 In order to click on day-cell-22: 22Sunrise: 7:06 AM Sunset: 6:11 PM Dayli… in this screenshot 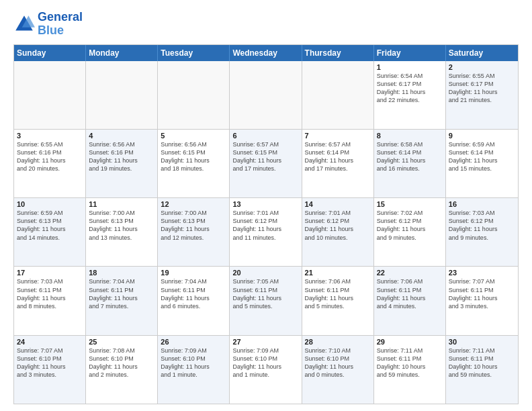, I will do `click(410, 301)`.